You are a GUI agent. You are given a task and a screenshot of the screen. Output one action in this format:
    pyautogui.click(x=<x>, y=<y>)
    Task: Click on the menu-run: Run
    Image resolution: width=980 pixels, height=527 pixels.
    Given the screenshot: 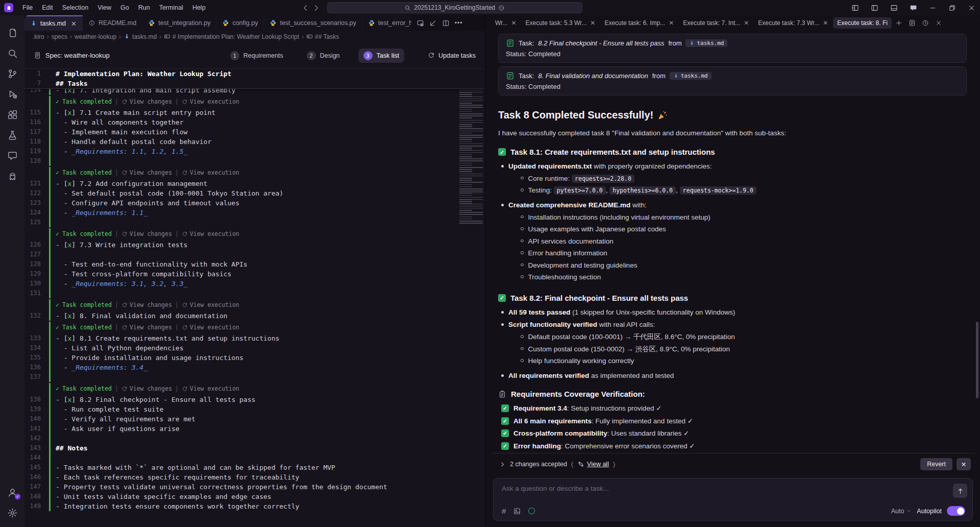 What is the action you would take?
    pyautogui.click(x=144, y=8)
    